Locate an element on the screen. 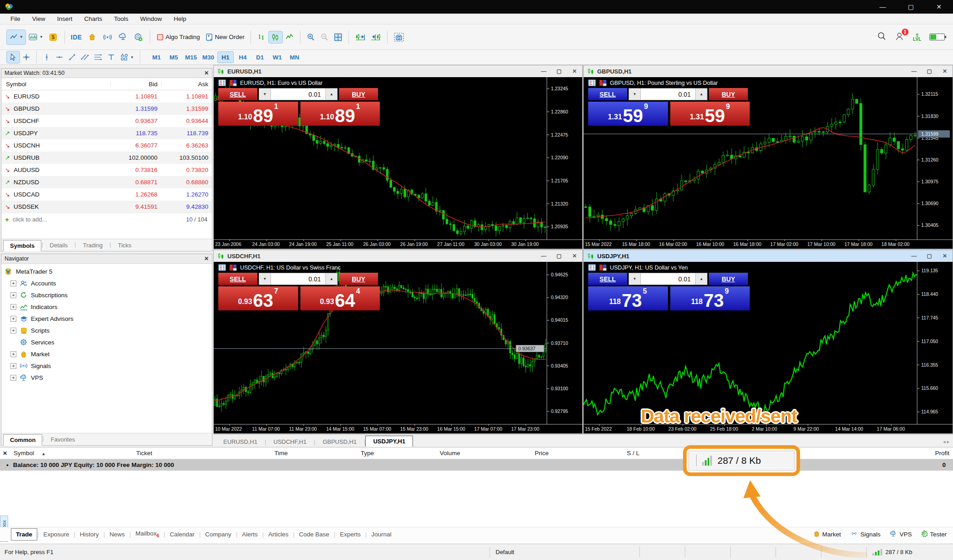 The height and width of the screenshot is (560, 953). sell-button: SELL is located at coordinates (238, 279).